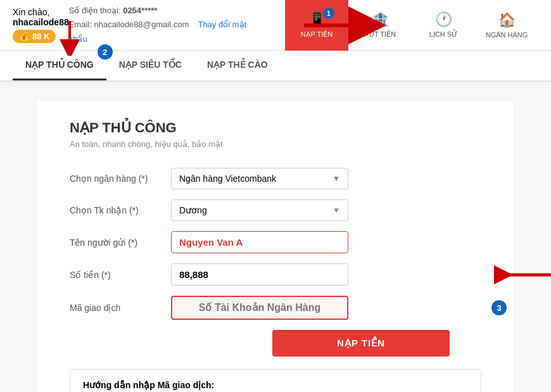  I want to click on submit-button: NẠP TIỀN, so click(361, 343).